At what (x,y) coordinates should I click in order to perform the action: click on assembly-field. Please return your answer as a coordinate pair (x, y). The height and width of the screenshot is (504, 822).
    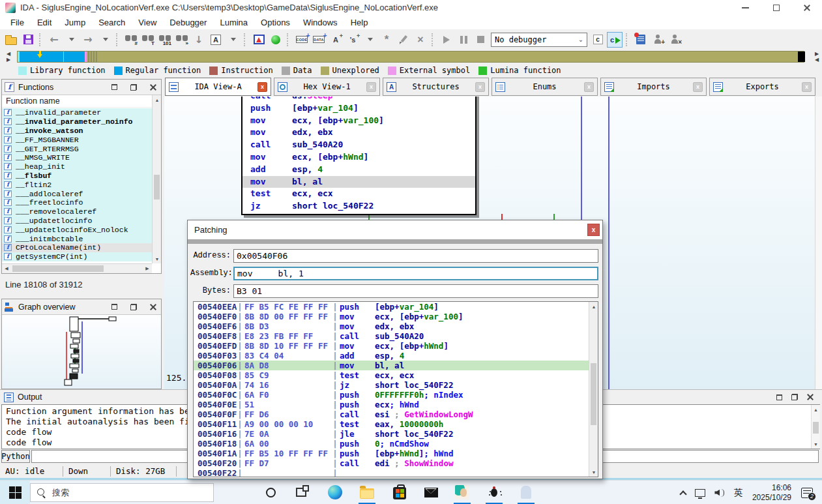
    Looking at the image, I should click on (416, 274).